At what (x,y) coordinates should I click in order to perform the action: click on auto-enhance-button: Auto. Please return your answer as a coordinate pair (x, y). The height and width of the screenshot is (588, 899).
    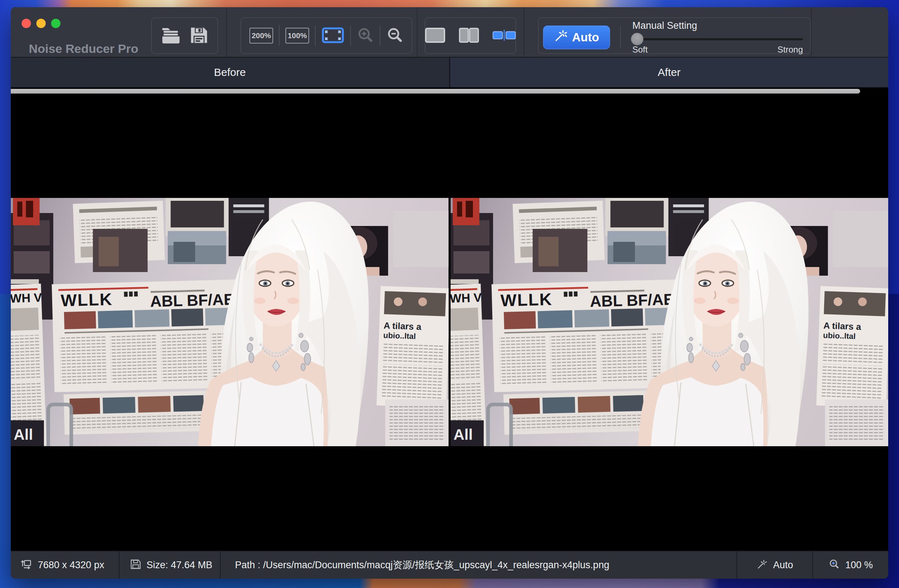
    Looking at the image, I should click on (576, 38).